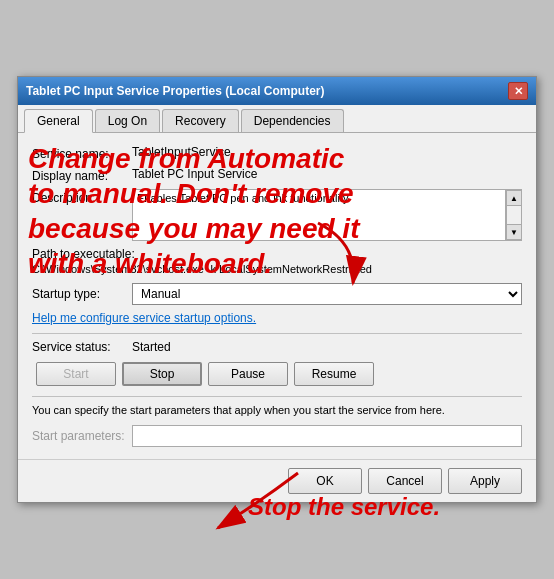 The width and height of the screenshot is (554, 579). What do you see at coordinates (277, 153) in the screenshot?
I see `service-name-row: Service name: TabletInputService` at bounding box center [277, 153].